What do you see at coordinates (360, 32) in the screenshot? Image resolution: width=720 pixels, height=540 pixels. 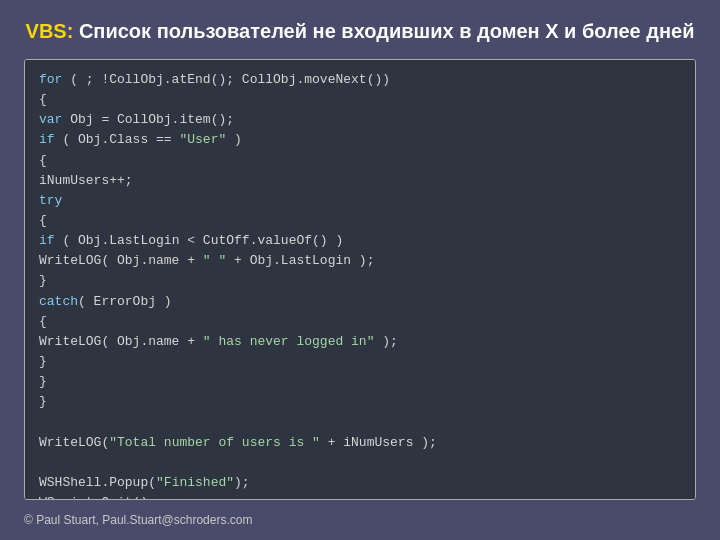 I see `title-area: VBS: Список пользователей не входивших в…` at bounding box center [360, 32].